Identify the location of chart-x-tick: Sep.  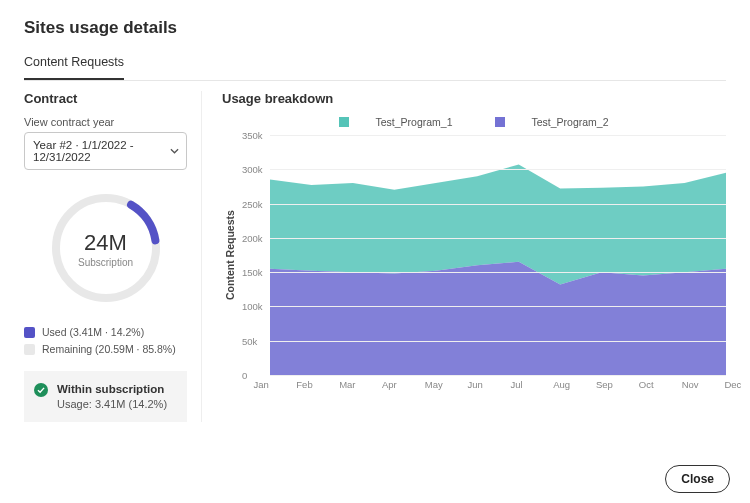
(596, 384).